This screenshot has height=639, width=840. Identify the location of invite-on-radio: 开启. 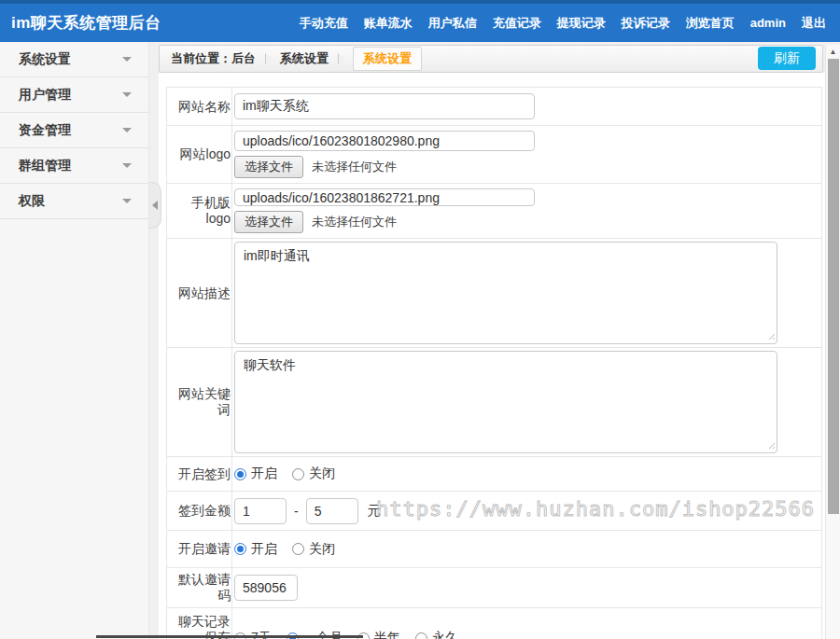
(256, 549).